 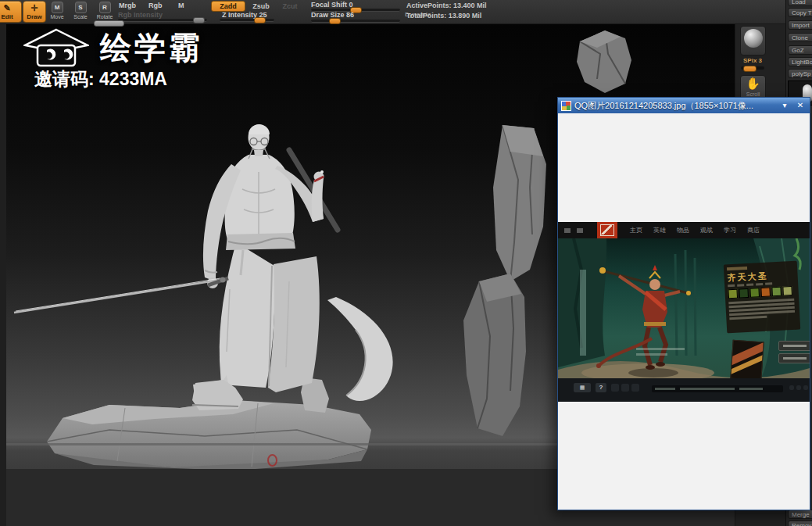 I want to click on menu-home: 主页, so click(x=636, y=230).